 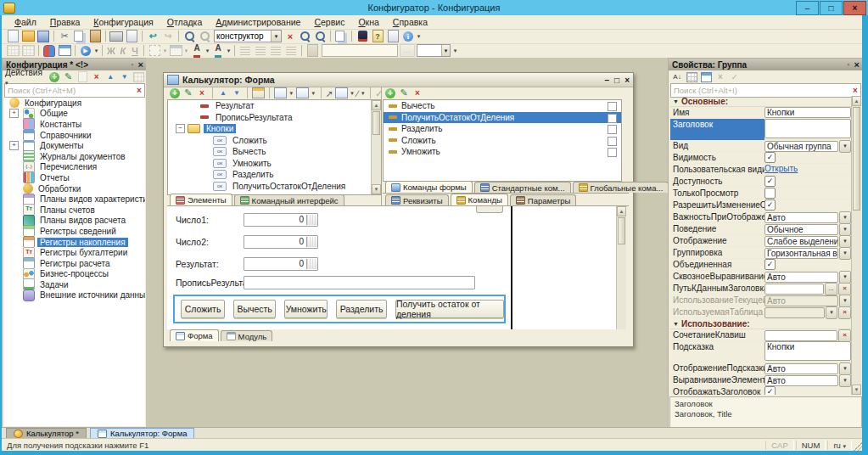 I want to click on tree-item: Журналы документов, so click(x=75, y=156).